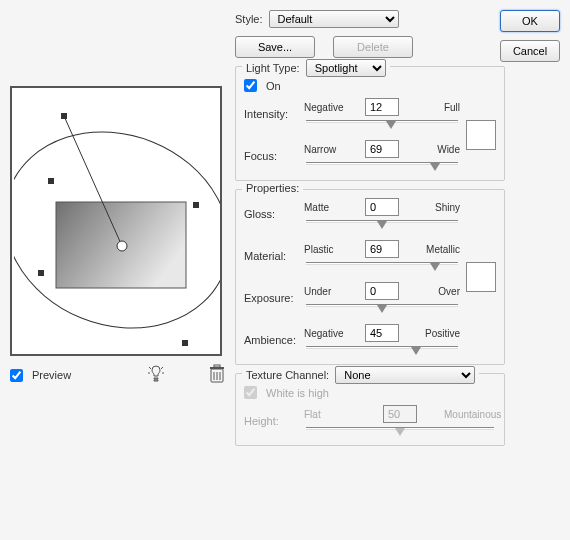 Image resolution: width=570 pixels, height=540 pixels. What do you see at coordinates (382, 249) in the screenshot?
I see `material-field` at bounding box center [382, 249].